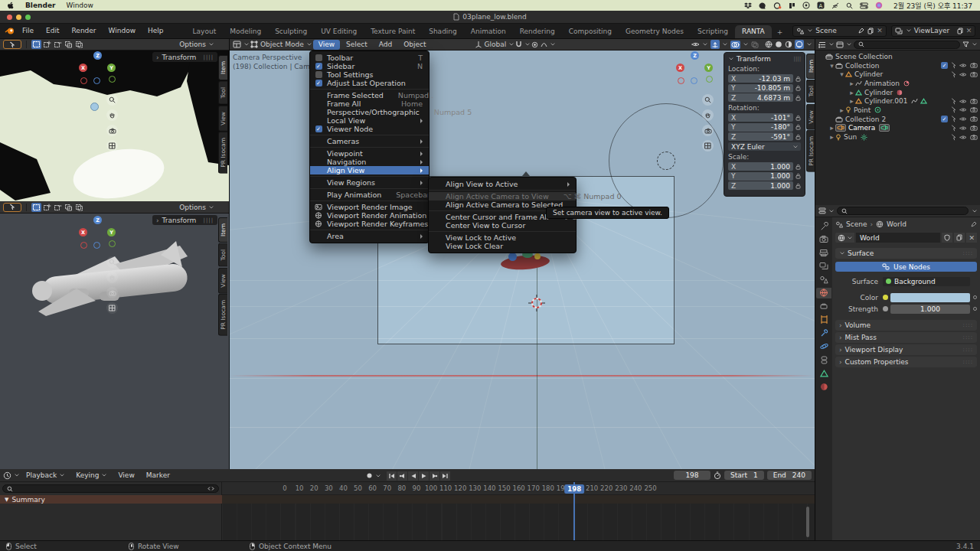  I want to click on start-frame-field: Start1, so click(744, 475).